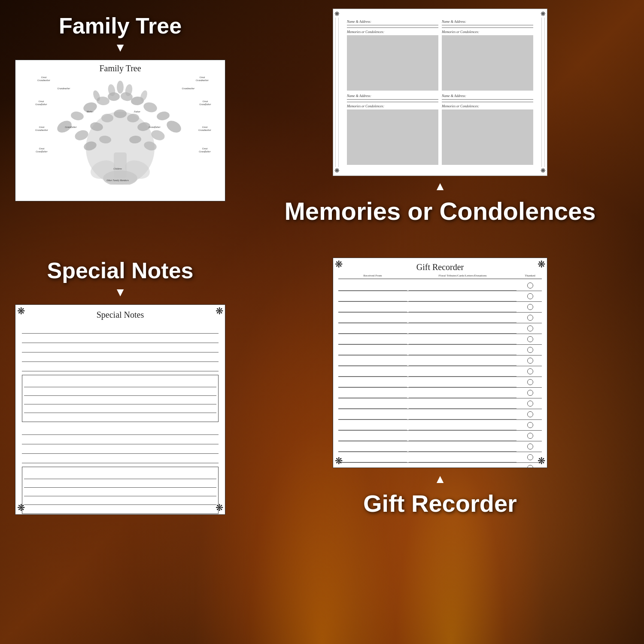 This screenshot has width=644, height=644. What do you see at coordinates (488, 32) in the screenshot?
I see `memory-condolences-label-2: Memories or Condolences:` at bounding box center [488, 32].